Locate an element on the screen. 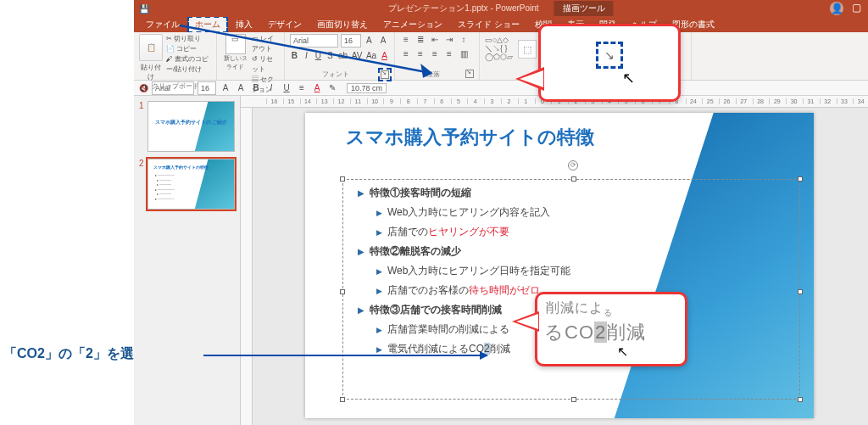 This screenshot has width=868, height=425. paste-button: 📋 is located at coordinates (151, 48).